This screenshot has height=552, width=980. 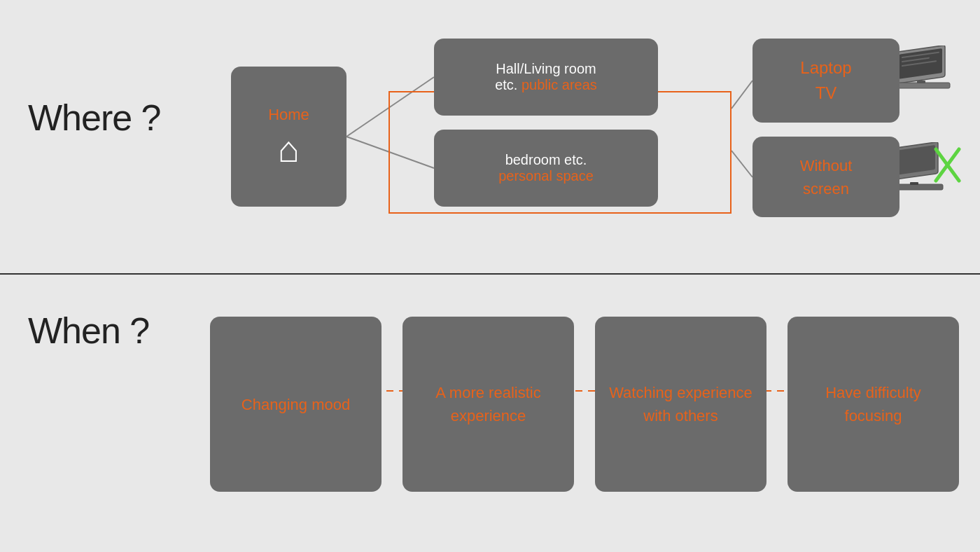 What do you see at coordinates (489, 404) in the screenshot?
I see `when-card-2-text: A more realistic experience` at bounding box center [489, 404].